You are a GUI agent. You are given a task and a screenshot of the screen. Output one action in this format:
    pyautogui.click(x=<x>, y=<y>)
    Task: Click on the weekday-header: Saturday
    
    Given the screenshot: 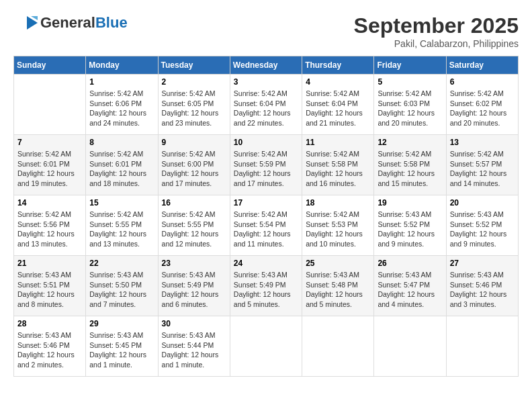 What is the action you would take?
    pyautogui.click(x=482, y=66)
    